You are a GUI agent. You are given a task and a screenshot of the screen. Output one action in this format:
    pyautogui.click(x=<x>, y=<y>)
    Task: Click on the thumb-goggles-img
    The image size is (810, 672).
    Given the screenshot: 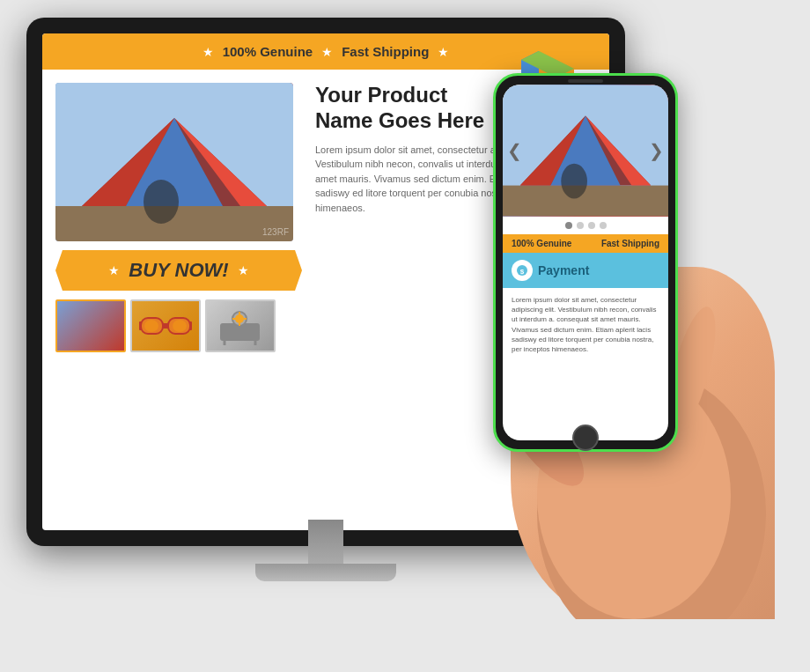 What is the action you would take?
    pyautogui.click(x=166, y=326)
    